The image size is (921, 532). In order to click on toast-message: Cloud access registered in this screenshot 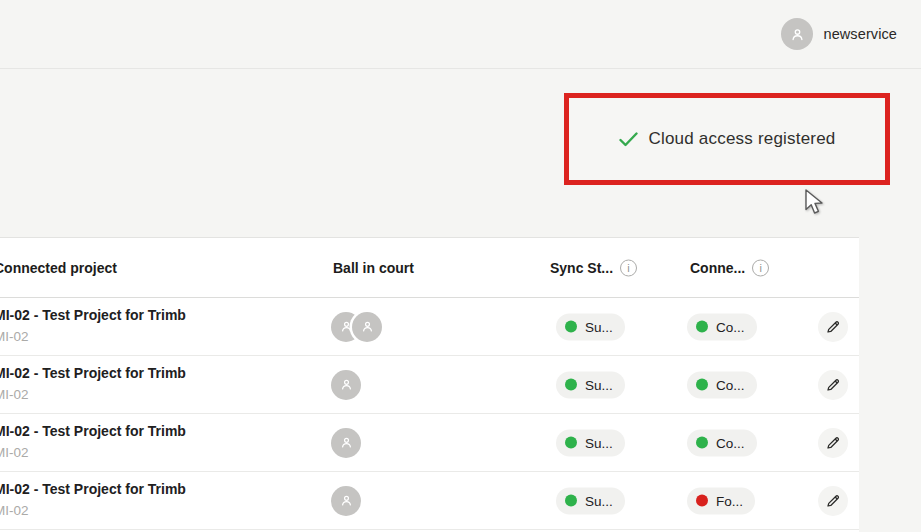, I will do `click(742, 139)`.